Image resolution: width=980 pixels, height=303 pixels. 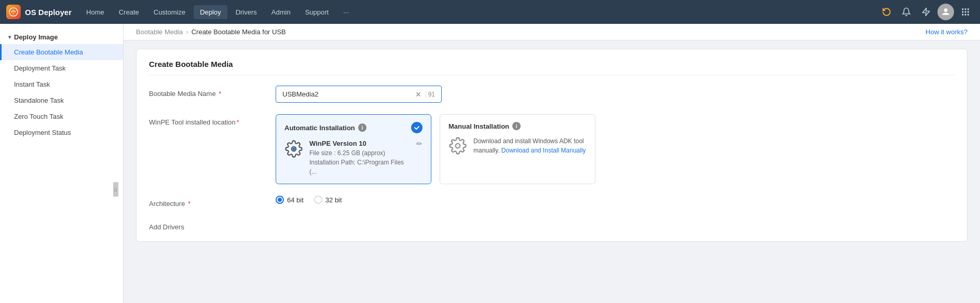 I want to click on nav-more: ···, so click(x=346, y=12).